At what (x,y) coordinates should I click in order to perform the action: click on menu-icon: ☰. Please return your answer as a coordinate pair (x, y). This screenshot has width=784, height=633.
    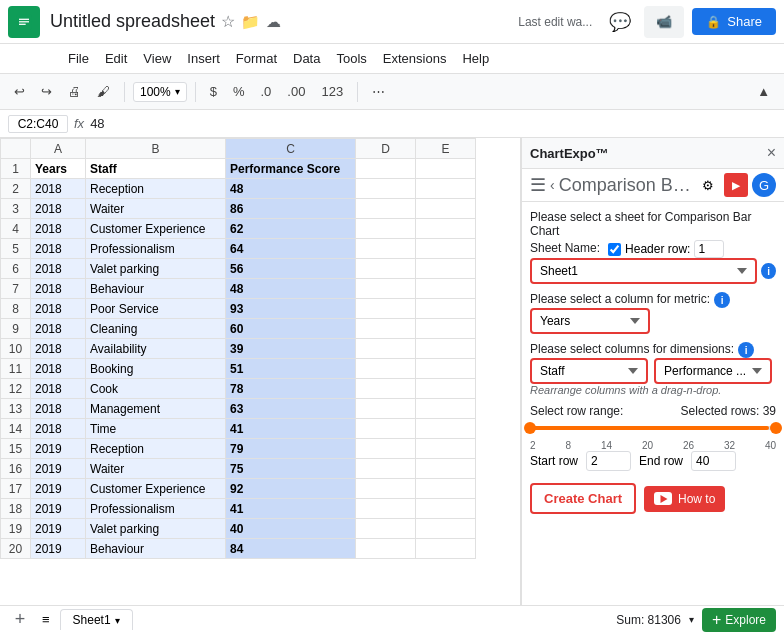
    Looking at the image, I should click on (538, 185).